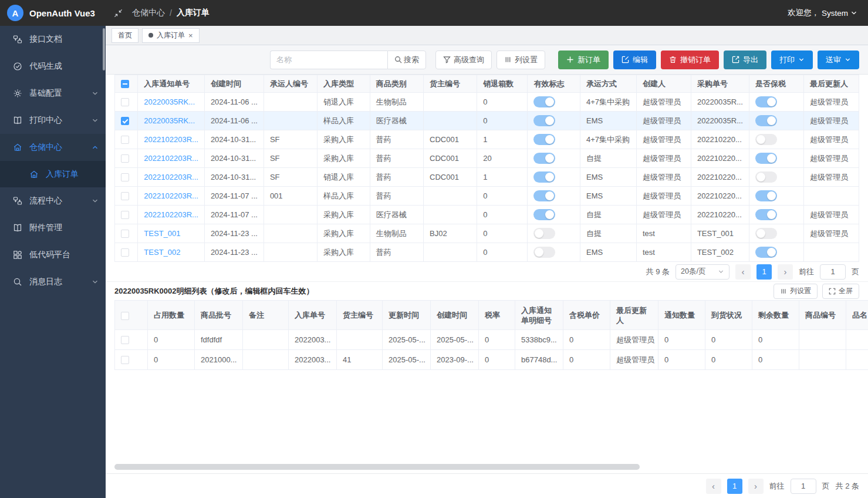 This screenshot has width=868, height=498. I want to click on cell-notice_no: TEST_001, so click(171, 234).